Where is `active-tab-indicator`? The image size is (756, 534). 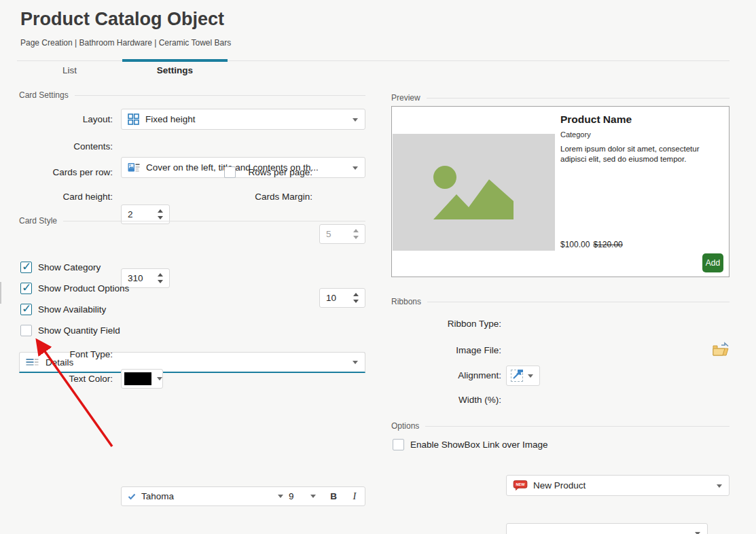 active-tab-indicator is located at coordinates (175, 60).